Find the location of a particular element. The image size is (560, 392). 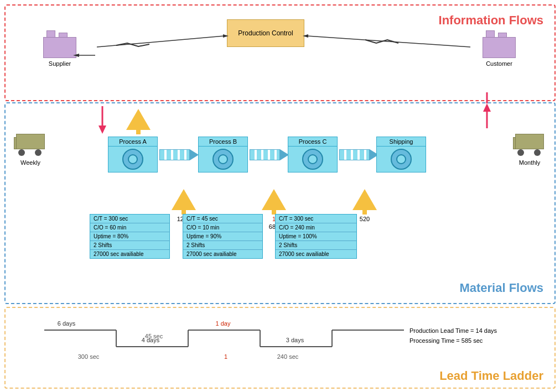

process-b-box: Process B is located at coordinates (223, 155).